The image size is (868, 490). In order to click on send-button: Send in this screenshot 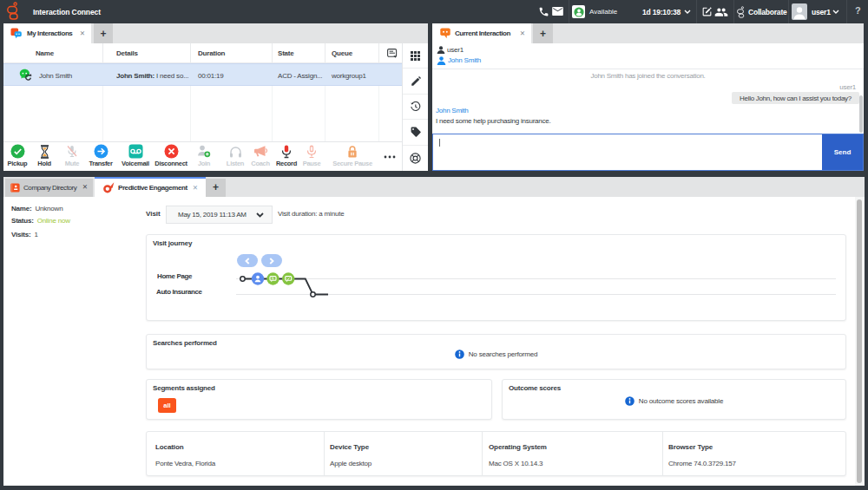, I will do `click(842, 153)`.